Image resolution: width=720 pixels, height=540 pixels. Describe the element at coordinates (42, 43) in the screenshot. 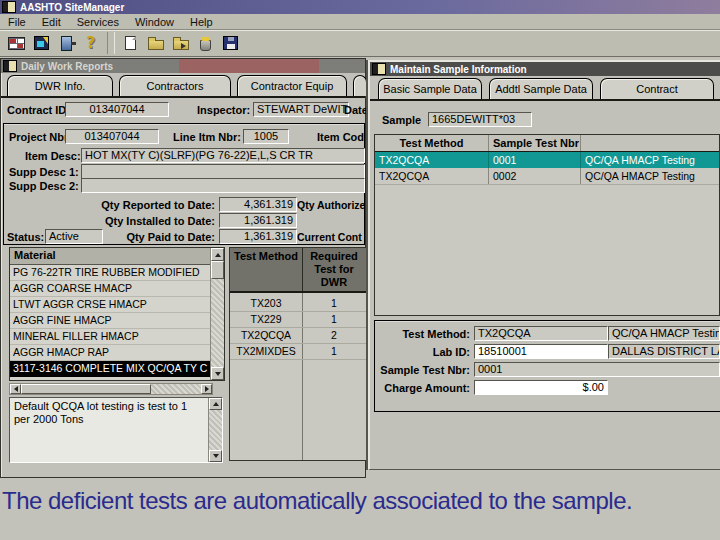

I see `workstation-icon` at that location.